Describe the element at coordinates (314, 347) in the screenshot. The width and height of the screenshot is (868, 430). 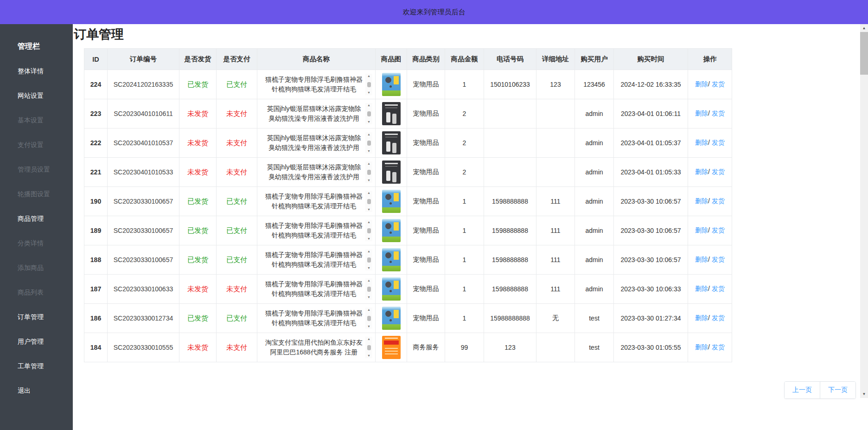
I see `product-name: 淘宝支付宝信用代拍闲鱼京东好友阿里巴巴1688代商务服务 注册` at that location.